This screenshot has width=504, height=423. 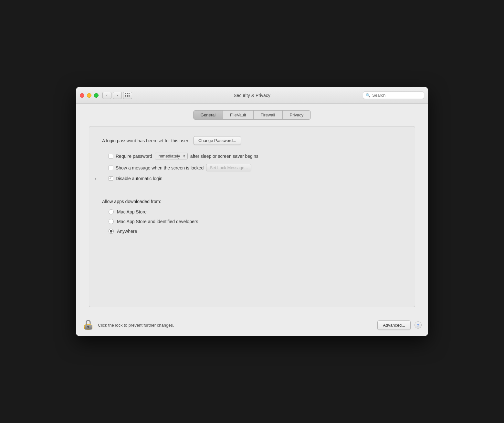 What do you see at coordinates (257, 156) in the screenshot?
I see `require-password-row: Require password immediately after sleep…` at bounding box center [257, 156].